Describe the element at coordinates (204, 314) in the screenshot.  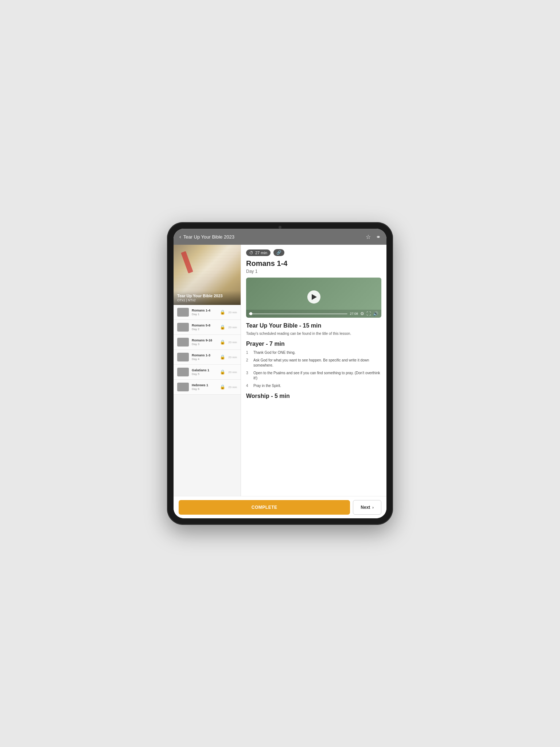
I see `lesson-day: Day 1` at that location.